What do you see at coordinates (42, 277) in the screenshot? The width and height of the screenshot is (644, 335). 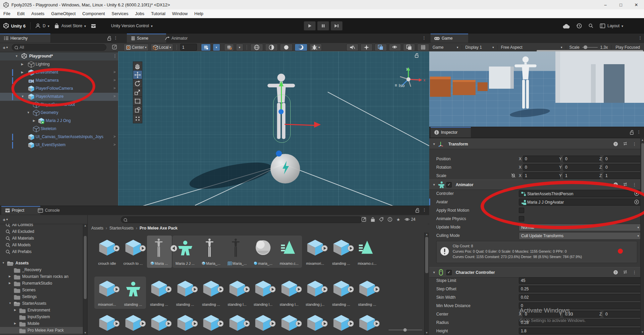 I see `folder-item-mountain-terrain-rocks-an: ▶Mountain Terrain rocks an` at bounding box center [42, 277].